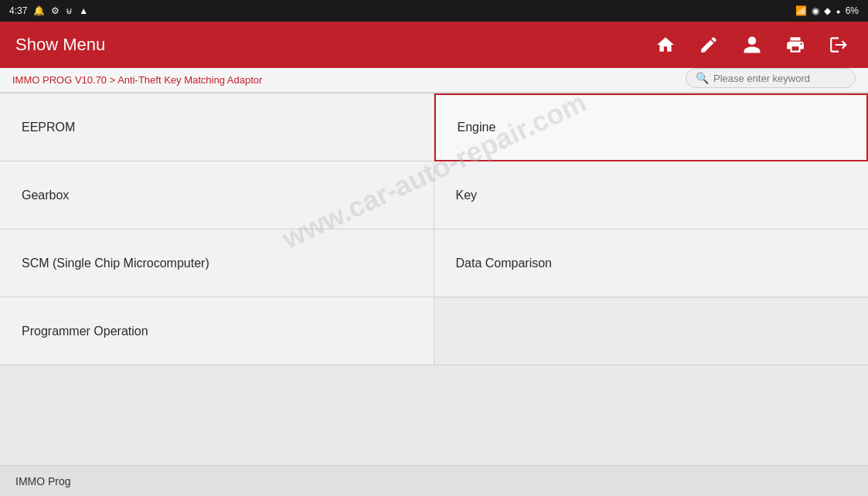 Image resolution: width=868 pixels, height=496 pixels. Describe the element at coordinates (45, 195) in the screenshot. I see `menu-item-label-gearbox: Gearbox` at that location.